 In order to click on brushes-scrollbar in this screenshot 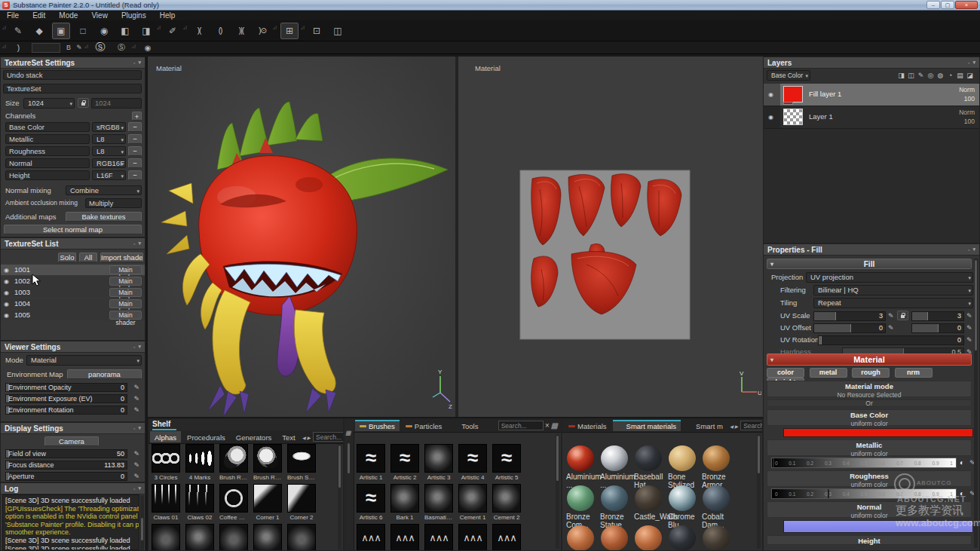, I will do `click(558, 491)`.